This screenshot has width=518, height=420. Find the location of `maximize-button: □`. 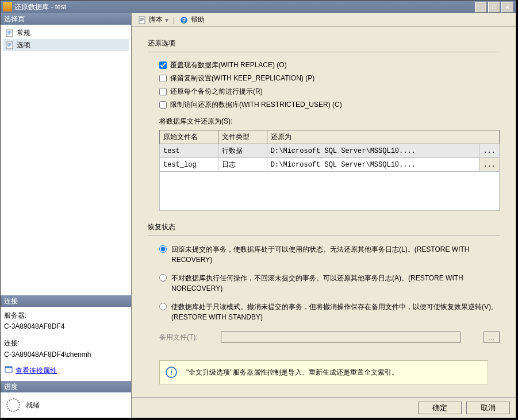

maximize-button: □ is located at coordinates (494, 7).